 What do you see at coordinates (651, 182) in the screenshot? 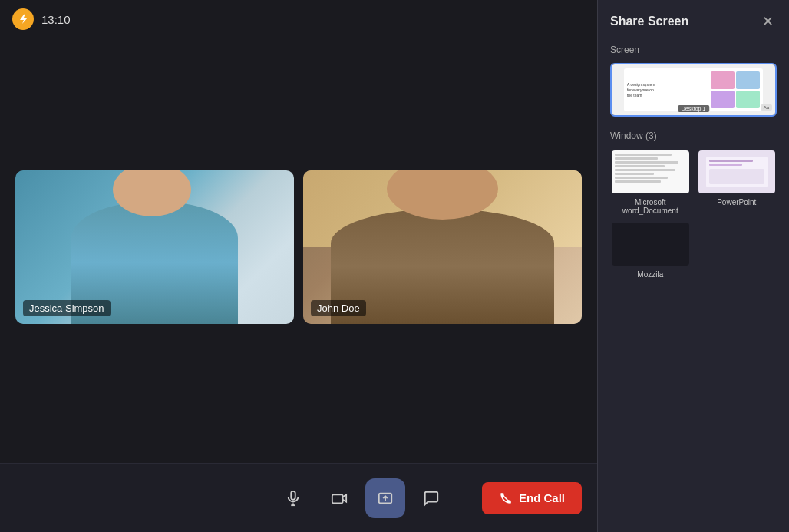
I see `word-thumb-item: Microsoft word_Document` at bounding box center [651, 182].